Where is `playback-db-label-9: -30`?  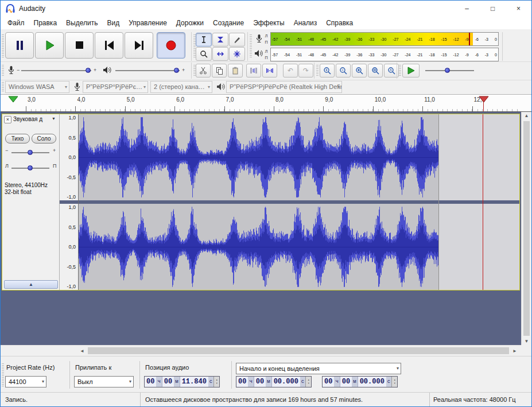
playback-db-label-9: -30 is located at coordinates (383, 55).